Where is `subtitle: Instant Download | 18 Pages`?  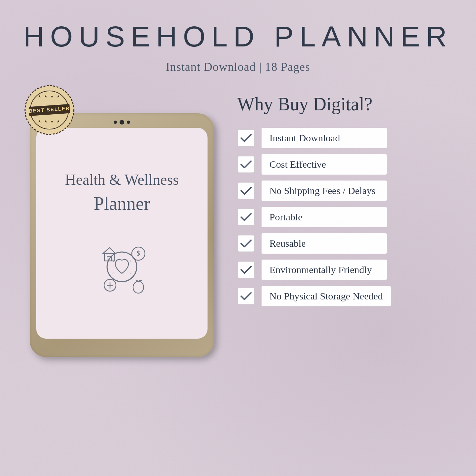
subtitle: Instant Download | 18 Pages is located at coordinates (238, 67).